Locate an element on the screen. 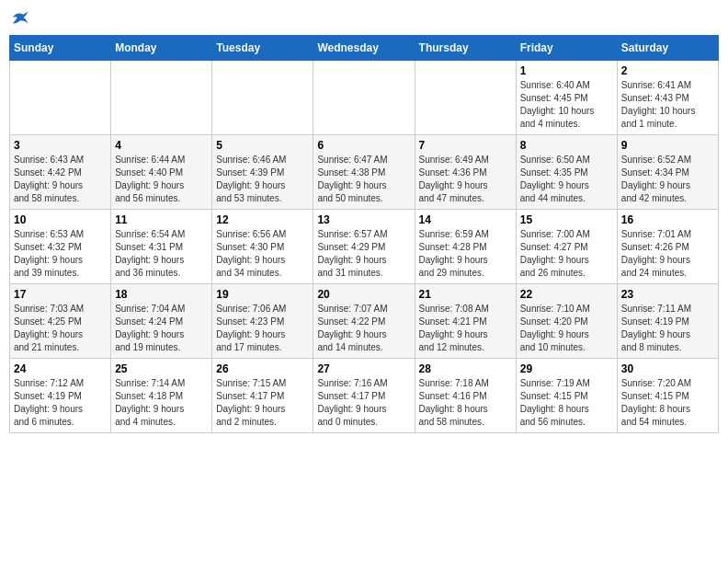  calendar-cell: 18Sunrise: 7:04 AM Sunset: 4:24 PM Dayli… is located at coordinates (162, 322).